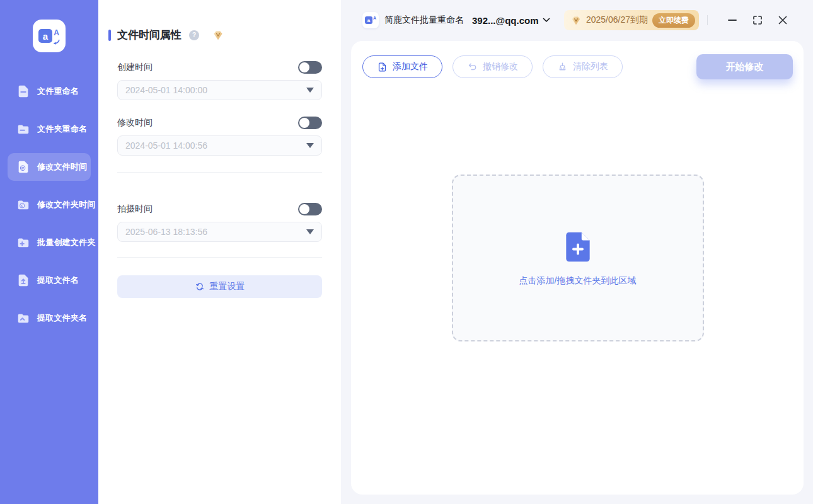 The height and width of the screenshot is (504, 813). I want to click on sidebar-item-label: 批量创建文件夹, so click(66, 243).